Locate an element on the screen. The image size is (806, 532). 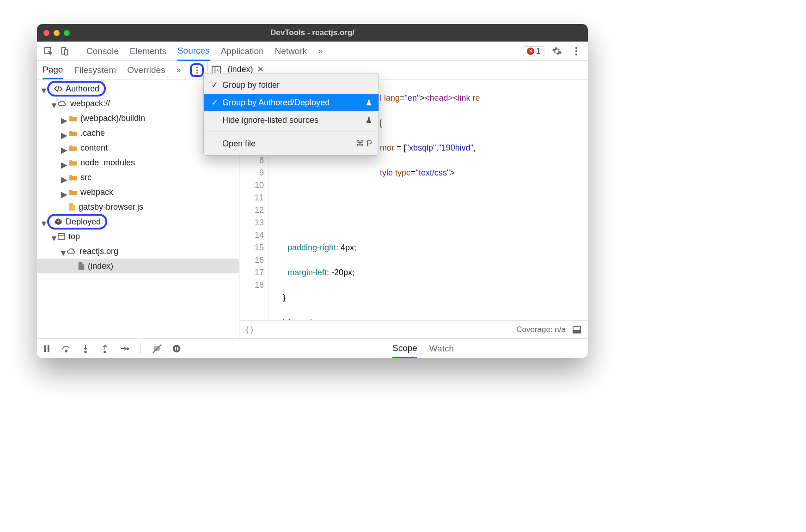
deactivate-breakpoints-icon is located at coordinates (157, 349).